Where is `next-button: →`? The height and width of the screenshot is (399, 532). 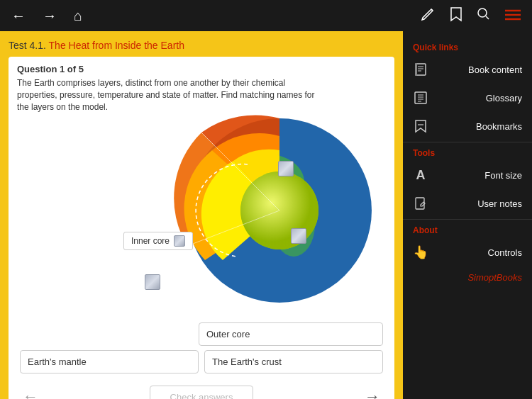
next-button: → is located at coordinates (372, 392).